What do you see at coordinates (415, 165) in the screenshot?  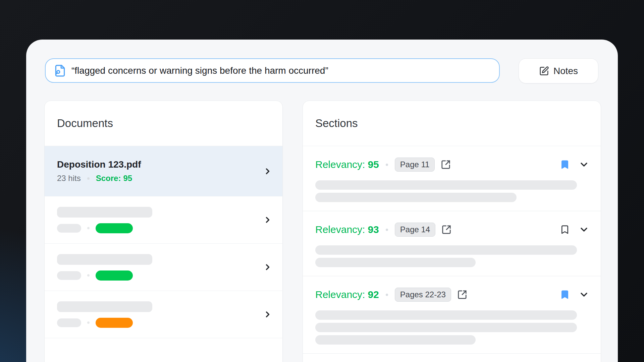 I see `page-badge: Page 11` at bounding box center [415, 165].